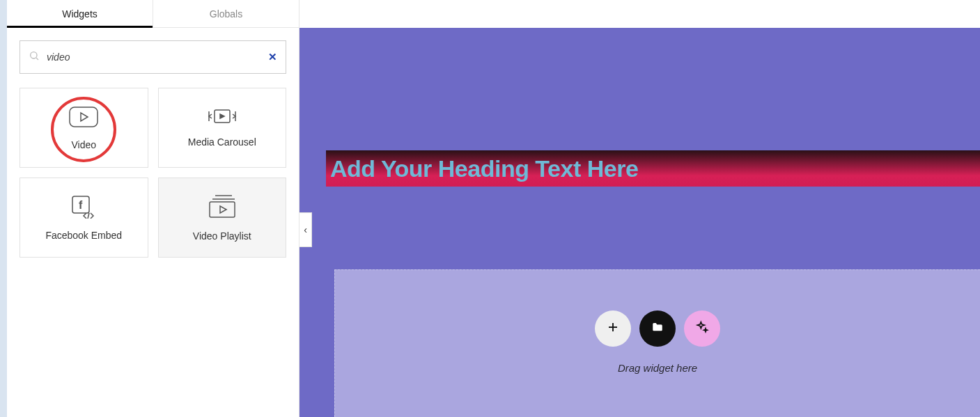  I want to click on folder-icon, so click(658, 329).